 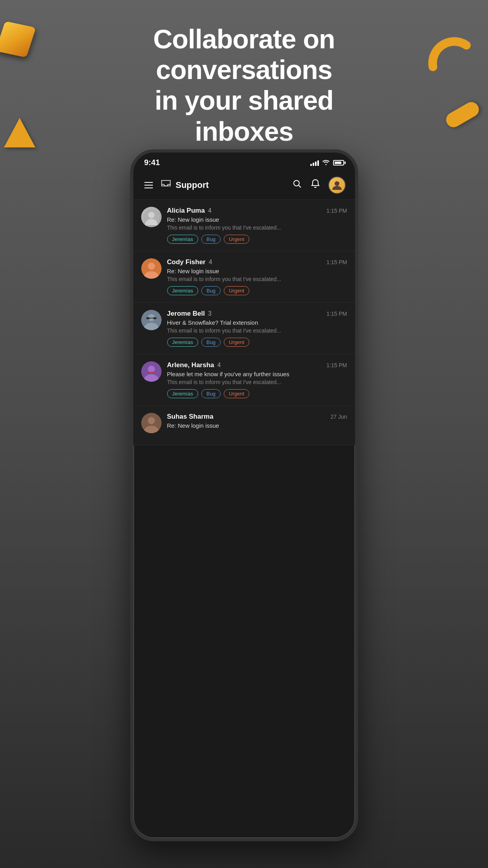 What do you see at coordinates (190, 262) in the screenshot?
I see `conv-name-count: Cody Fisher 4` at bounding box center [190, 262].